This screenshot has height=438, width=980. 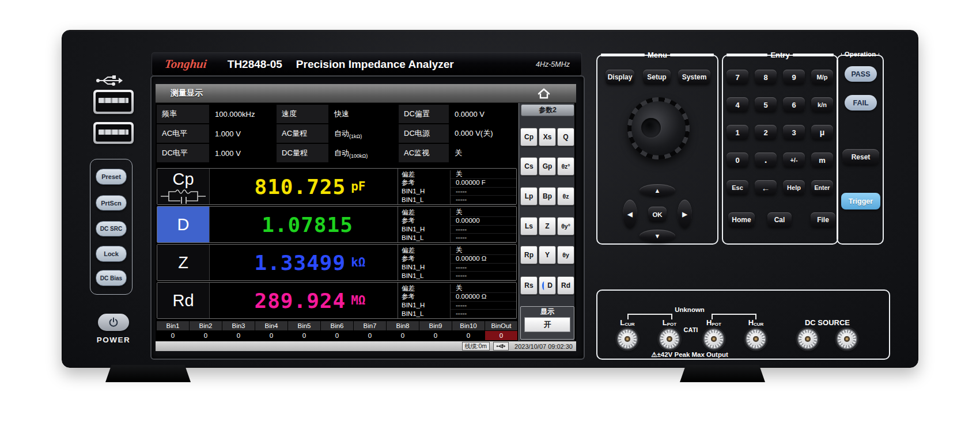 What do you see at coordinates (302, 153) in the screenshot?
I see `setting-label: DC量程` at bounding box center [302, 153].